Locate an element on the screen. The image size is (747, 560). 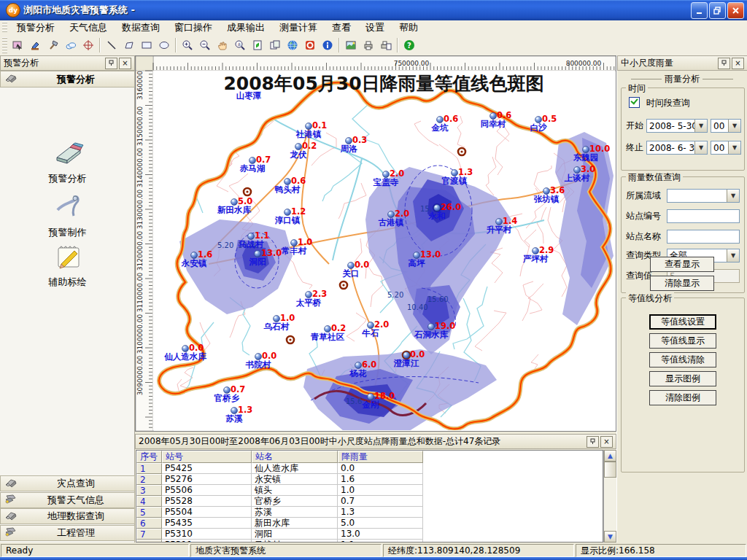
input-站点名称 is located at coordinates (703, 236).